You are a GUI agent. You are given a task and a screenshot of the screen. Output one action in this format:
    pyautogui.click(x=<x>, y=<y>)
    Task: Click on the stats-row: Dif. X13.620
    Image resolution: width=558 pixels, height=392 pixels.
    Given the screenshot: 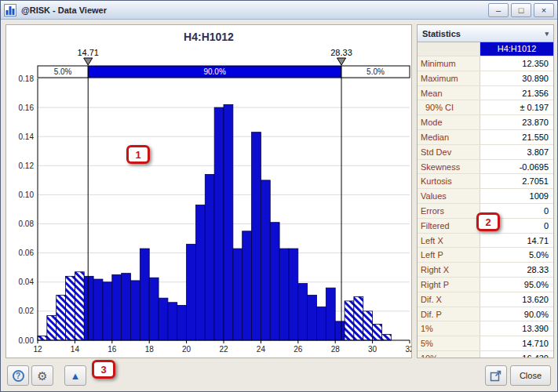 What is the action you would take?
    pyautogui.click(x=485, y=299)
    